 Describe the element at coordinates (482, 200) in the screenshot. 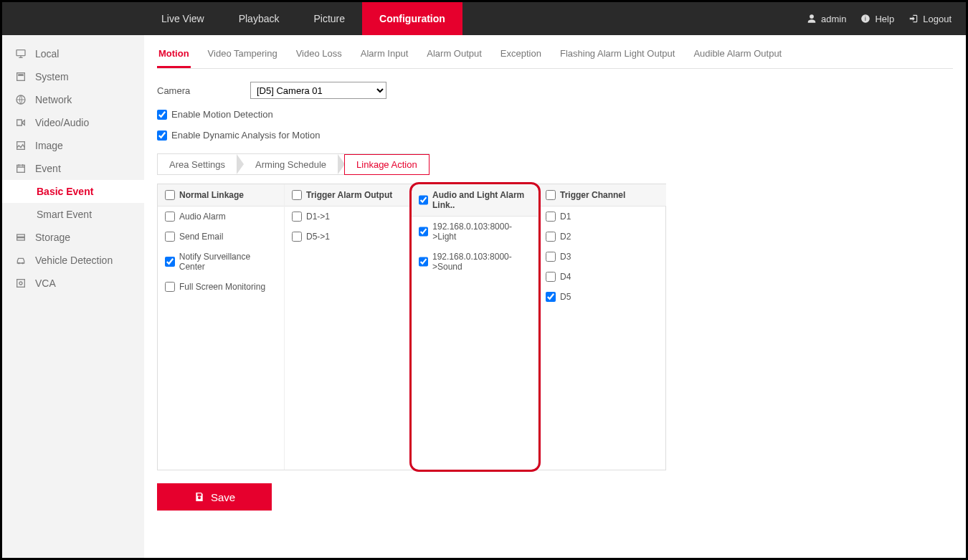

I see `col-header-label: Audio and Light Alarm Link..` at that location.